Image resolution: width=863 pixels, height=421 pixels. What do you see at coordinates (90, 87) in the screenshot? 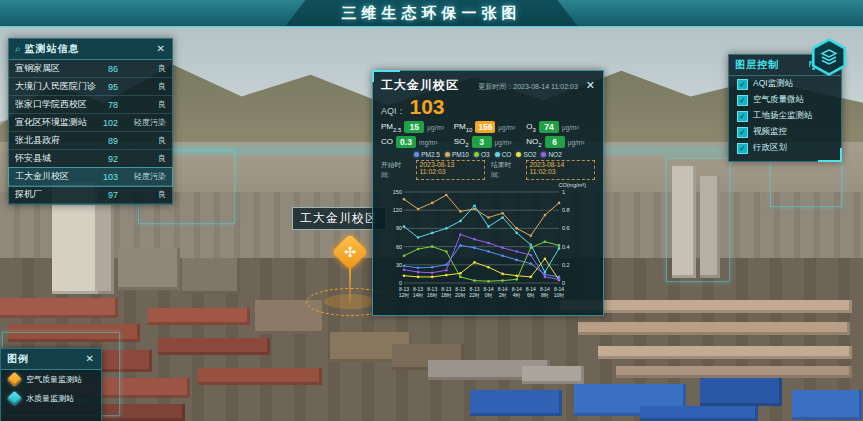
I see `station-row: 大境门人民医院门诊 95 良` at bounding box center [90, 87].